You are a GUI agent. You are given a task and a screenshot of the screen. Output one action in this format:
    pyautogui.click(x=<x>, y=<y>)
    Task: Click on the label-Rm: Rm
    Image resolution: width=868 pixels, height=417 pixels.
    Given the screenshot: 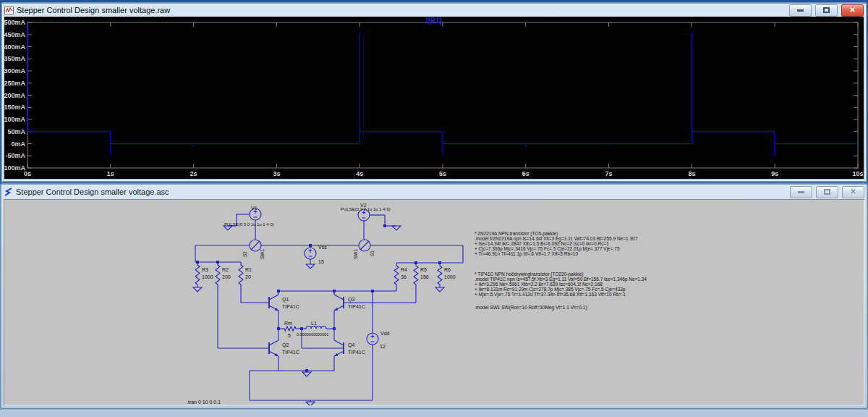 What is the action you would take?
    pyautogui.click(x=288, y=323)
    